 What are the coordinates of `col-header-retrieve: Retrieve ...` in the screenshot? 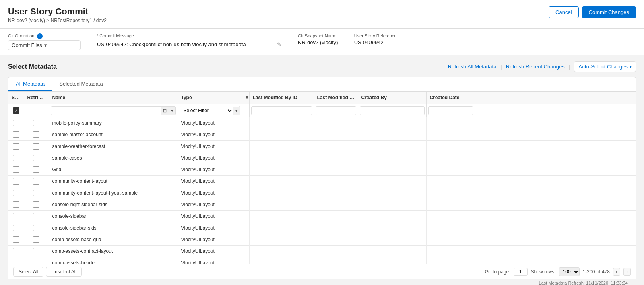 It's located at (36, 98).